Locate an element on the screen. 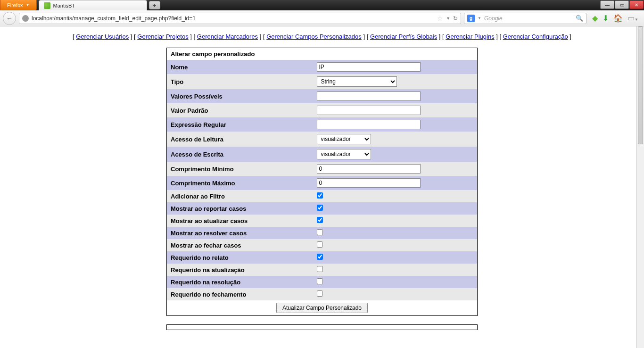  label-req-relato: Requerido no relato is located at coordinates (240, 257).